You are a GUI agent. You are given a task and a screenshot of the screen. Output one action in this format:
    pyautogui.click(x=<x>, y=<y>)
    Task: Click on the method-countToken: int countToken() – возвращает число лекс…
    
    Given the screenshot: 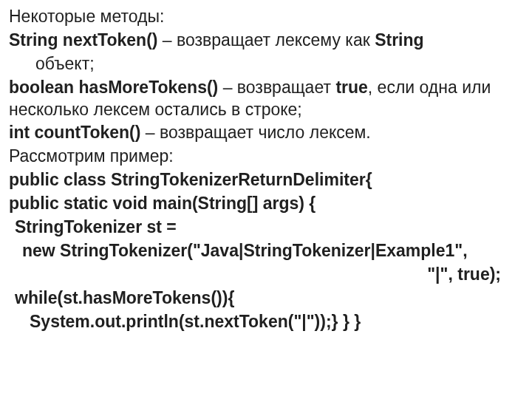 What is the action you would take?
    pyautogui.click(x=266, y=133)
    